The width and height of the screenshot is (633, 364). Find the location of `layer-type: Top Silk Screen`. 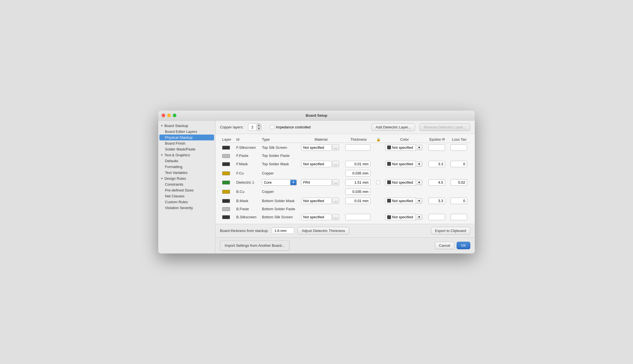

layer-type: Top Silk Screen is located at coordinates (279, 147).